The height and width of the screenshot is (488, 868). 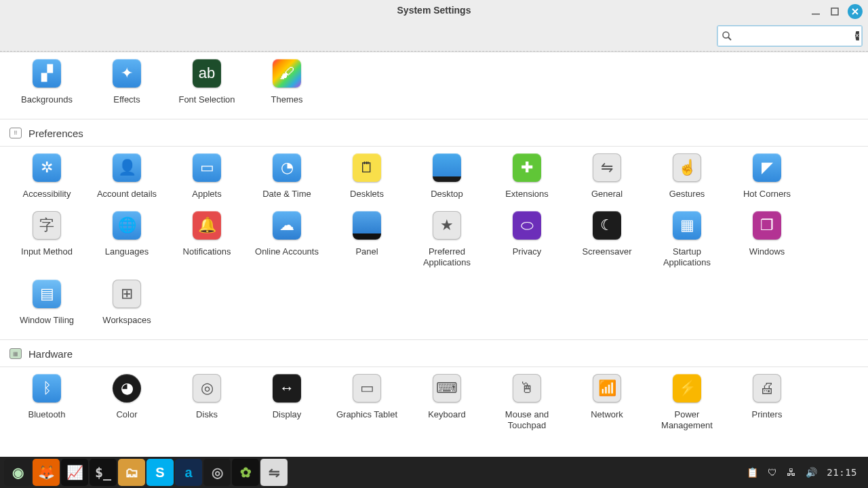 I want to click on taskbar-files: 🗂, so click(x=132, y=472).